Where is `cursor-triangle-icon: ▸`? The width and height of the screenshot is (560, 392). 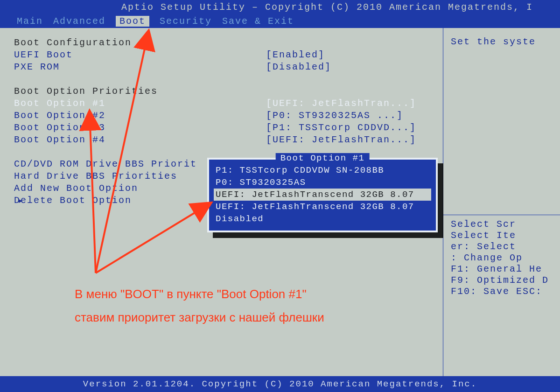
cursor-triangle-icon: ▸ is located at coordinates (21, 201).